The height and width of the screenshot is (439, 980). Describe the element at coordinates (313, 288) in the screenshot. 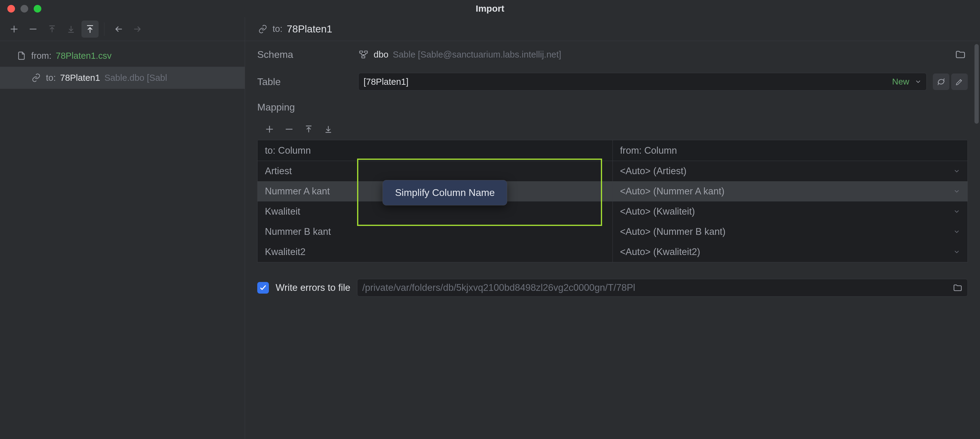

I see `write-errors-label: Write errors to file` at that location.